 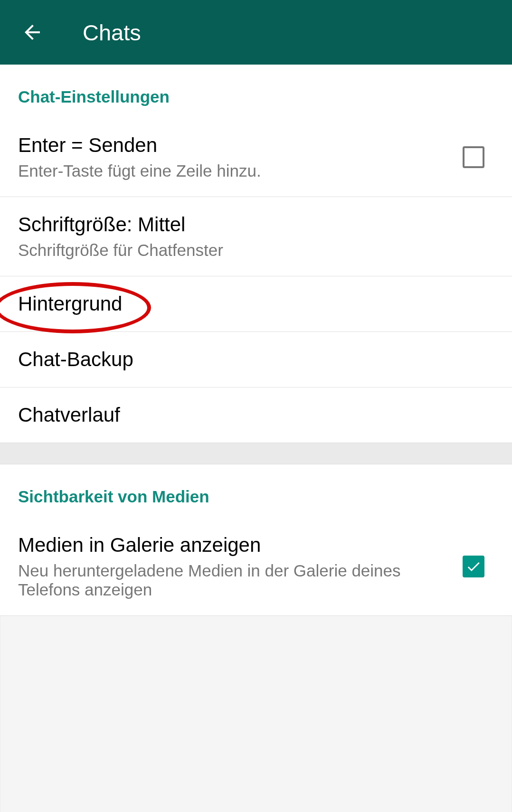 I want to click on row-title: Medien in Galerie anzeigen, so click(x=236, y=545).